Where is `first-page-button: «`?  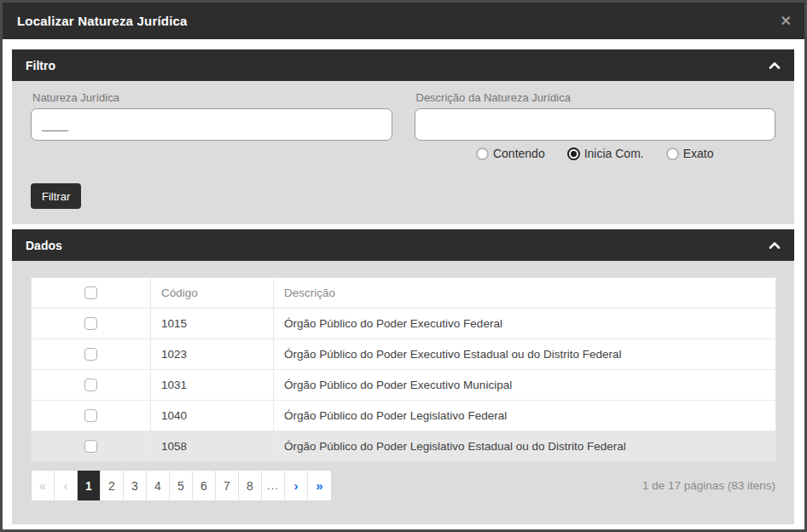 first-page-button: « is located at coordinates (43, 486).